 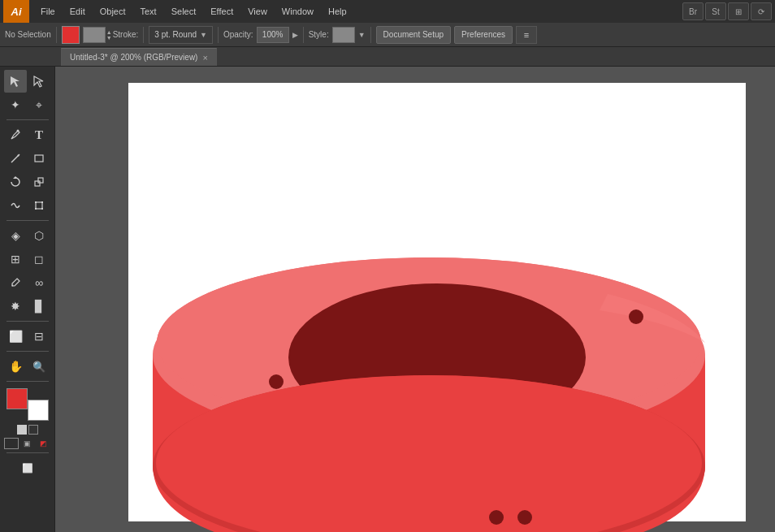 I want to click on stroke-swatch, so click(x=94, y=35).